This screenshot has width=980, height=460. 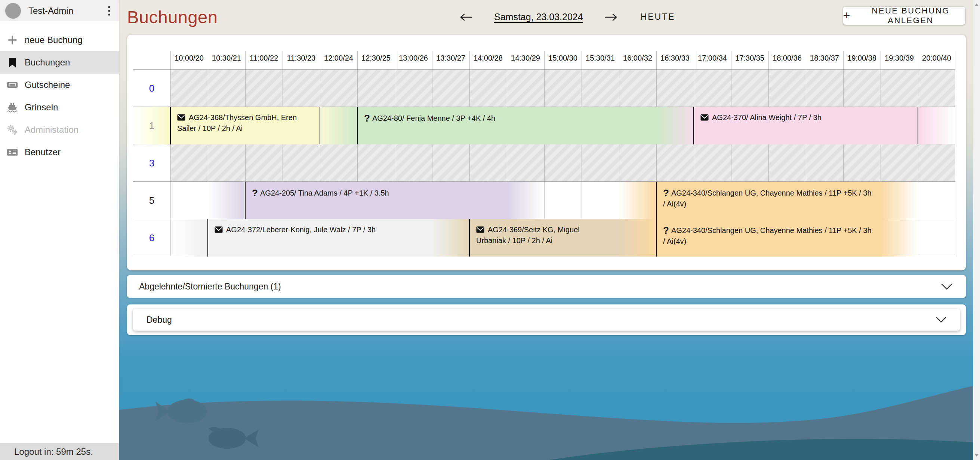 What do you see at coordinates (451, 58) in the screenshot?
I see `time-column-label: 13:30/27` at bounding box center [451, 58].